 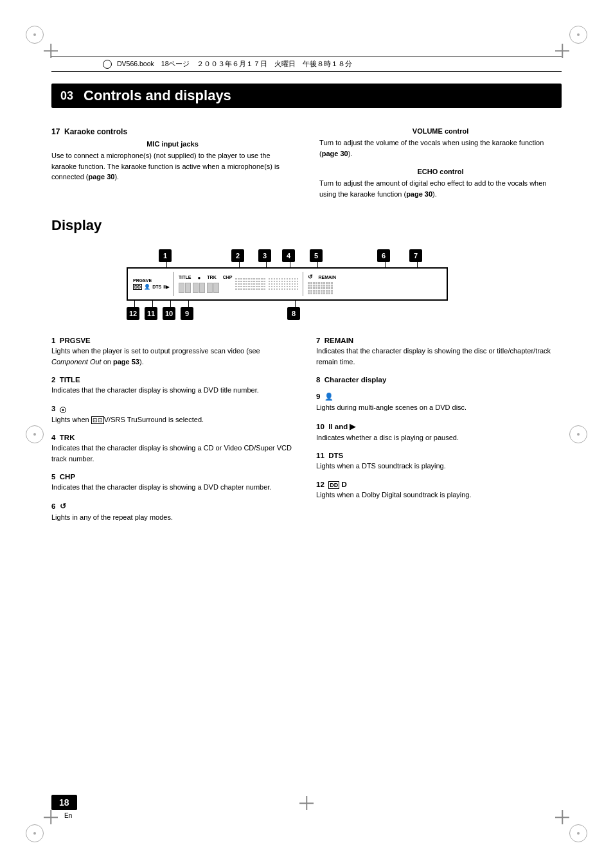 I want to click on chapter-title: Controls and displays, so click(x=157, y=96).